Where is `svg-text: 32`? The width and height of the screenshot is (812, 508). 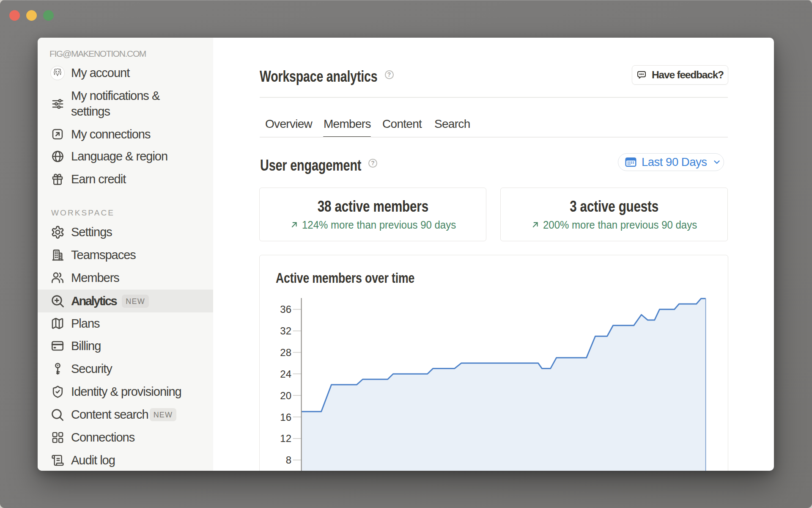 svg-text: 32 is located at coordinates (286, 331).